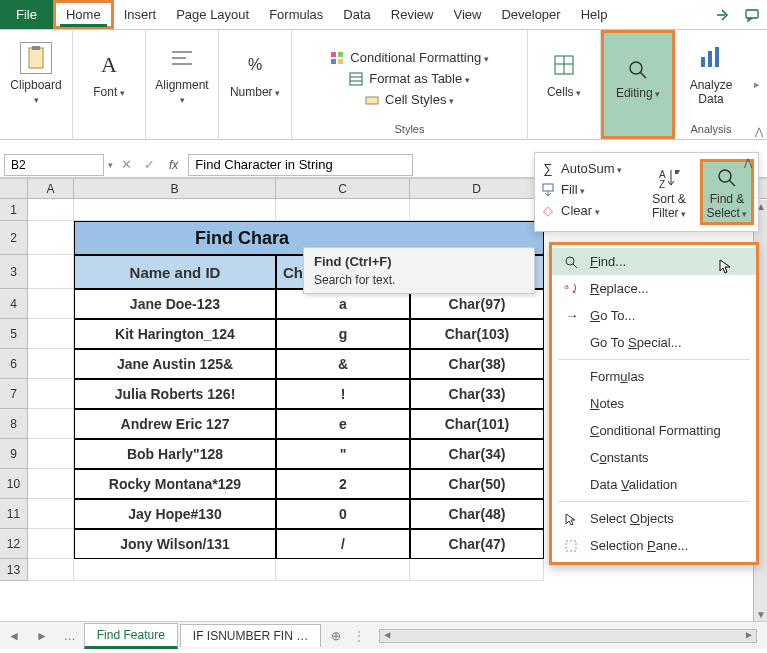  What do you see at coordinates (36, 74) in the screenshot?
I see `clipboard-button: Clipboard` at bounding box center [36, 74].